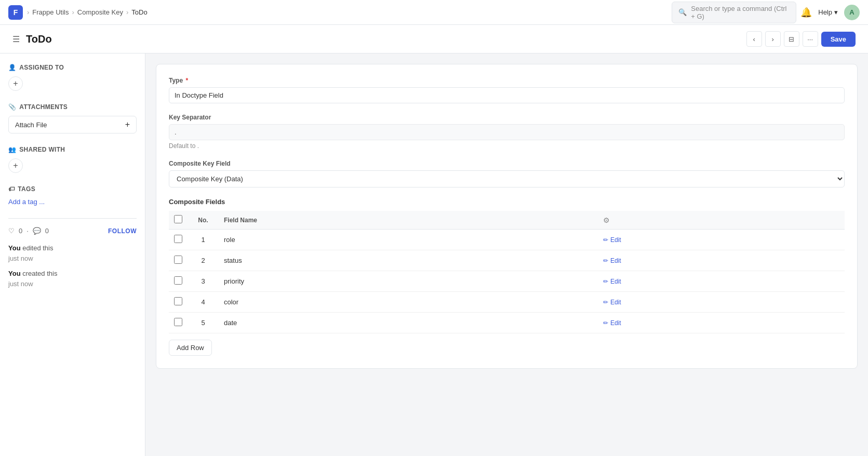  What do you see at coordinates (828, 12) in the screenshot?
I see `help-button: Help ▾` at bounding box center [828, 12].